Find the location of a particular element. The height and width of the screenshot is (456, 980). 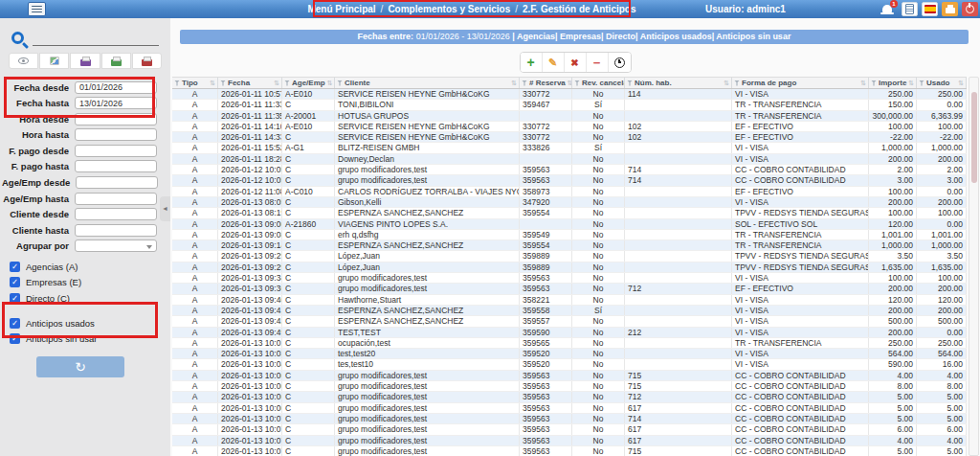

table-row: A 2026-01-13 09:42 C ESPERNZA SANCHEZ,SA… is located at coordinates (569, 322).